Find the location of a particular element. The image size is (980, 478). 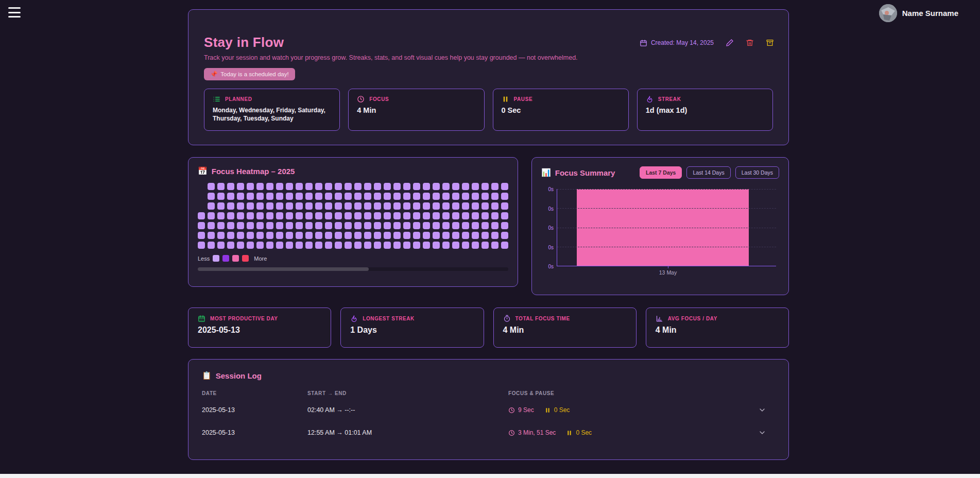

archive-button is located at coordinates (766, 43).